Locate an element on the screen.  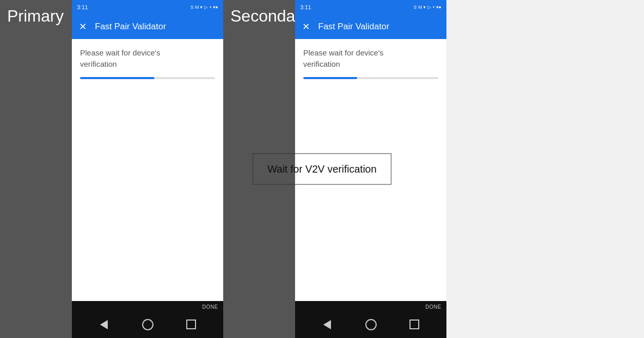
primary-home-button is located at coordinates (148, 325).